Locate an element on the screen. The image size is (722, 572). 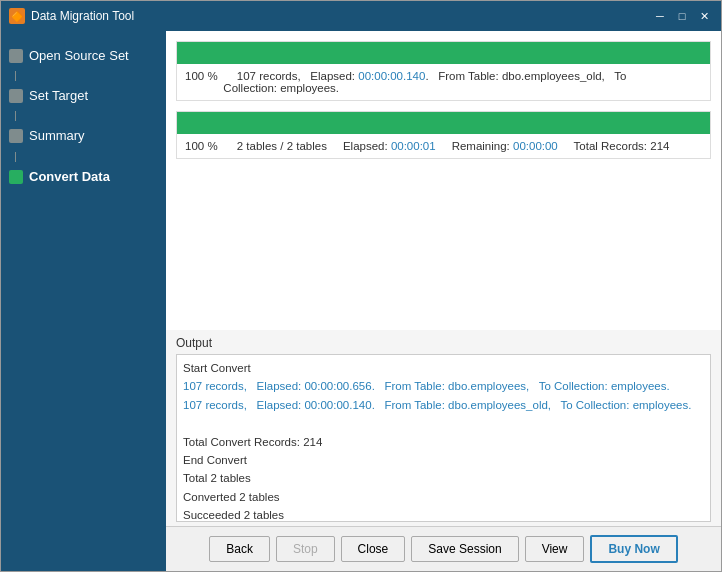
close-button: ✕ is located at coordinates (704, 16).